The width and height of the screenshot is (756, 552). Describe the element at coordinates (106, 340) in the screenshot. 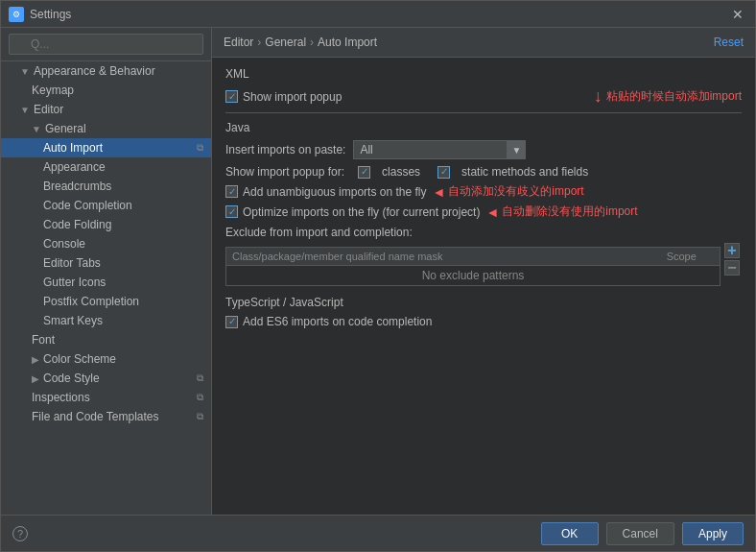

I see `sidebar-item-font: Font` at that location.